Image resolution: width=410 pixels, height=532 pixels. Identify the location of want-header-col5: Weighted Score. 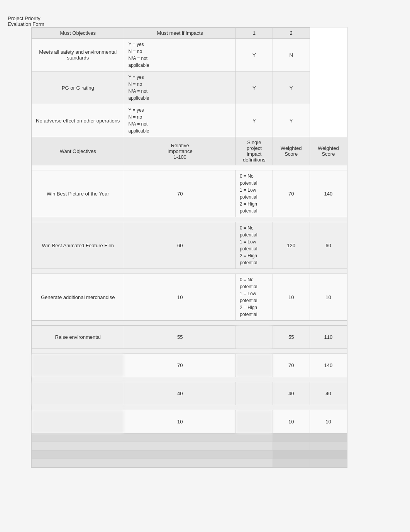
(328, 151).